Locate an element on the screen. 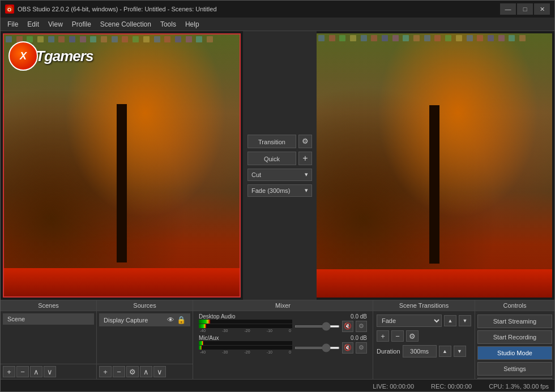  quick-transitions-row: Quick Transitions + is located at coordinates (280, 158).